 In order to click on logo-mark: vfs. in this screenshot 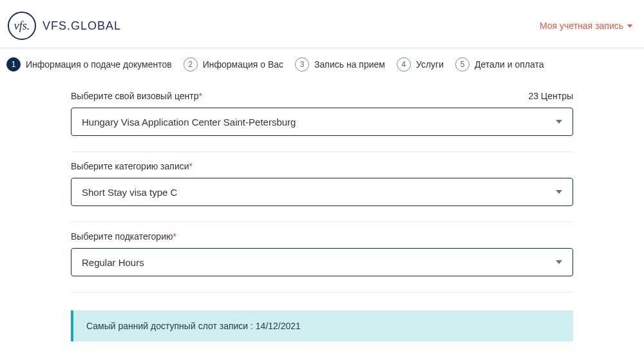, I will do `click(22, 26)`.